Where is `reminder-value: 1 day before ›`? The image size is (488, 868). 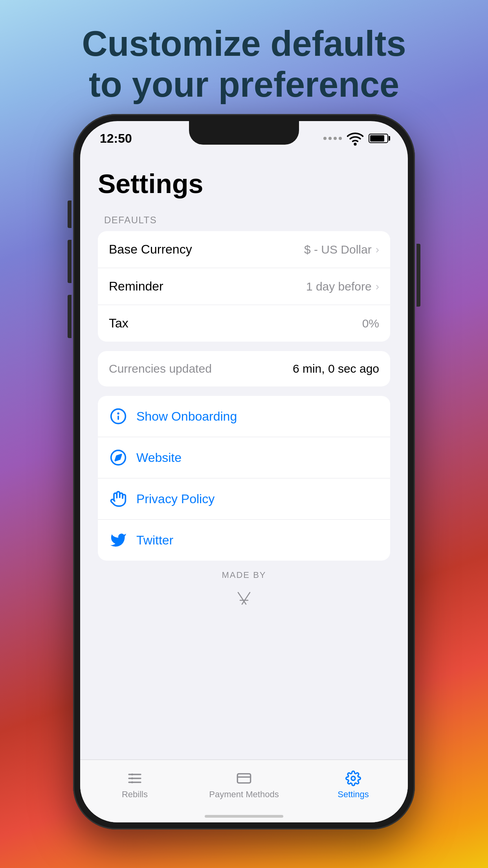
reminder-value: 1 day before › is located at coordinates (343, 287).